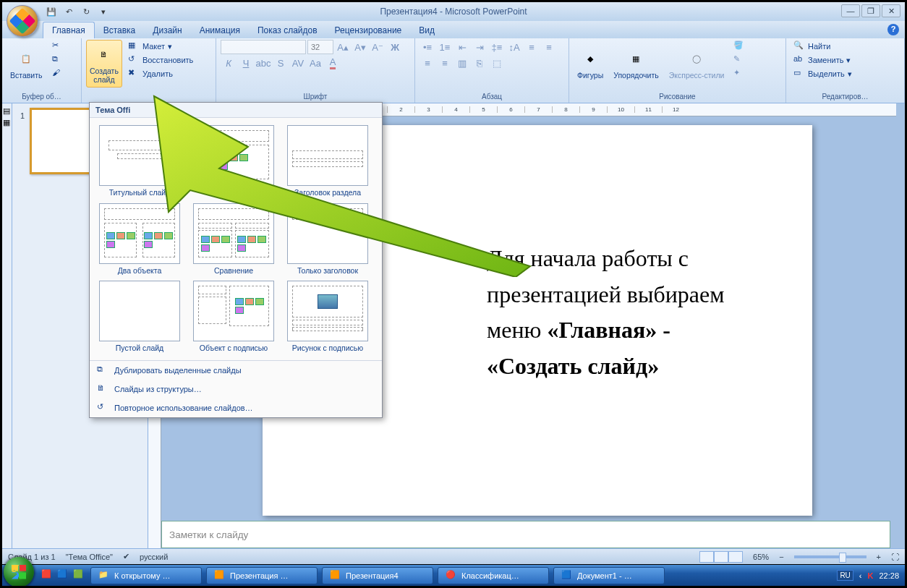 This screenshot has width=907, height=588. What do you see at coordinates (636, 64) in the screenshot?
I see `arrange-button: ▦ Упорядочить` at bounding box center [636, 64].